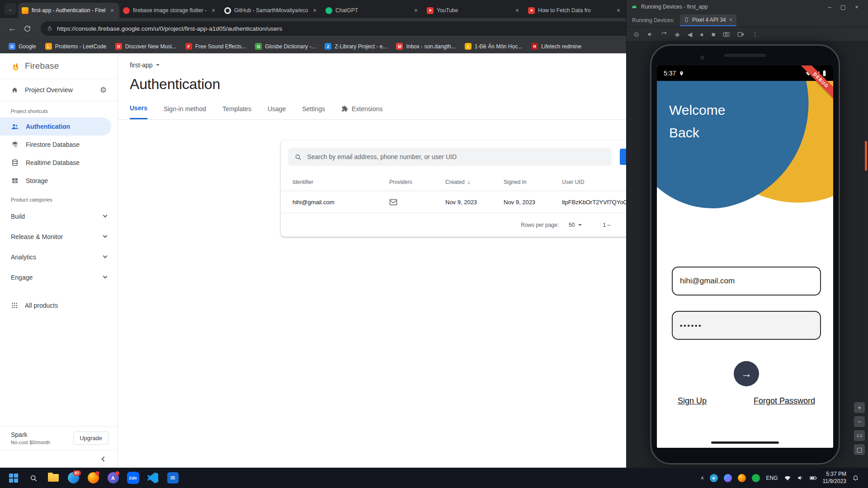 This screenshot has width=868, height=488. What do you see at coordinates (185, 112) in the screenshot?
I see `tab-sign-in-method: Sign-in method` at bounding box center [185, 112].